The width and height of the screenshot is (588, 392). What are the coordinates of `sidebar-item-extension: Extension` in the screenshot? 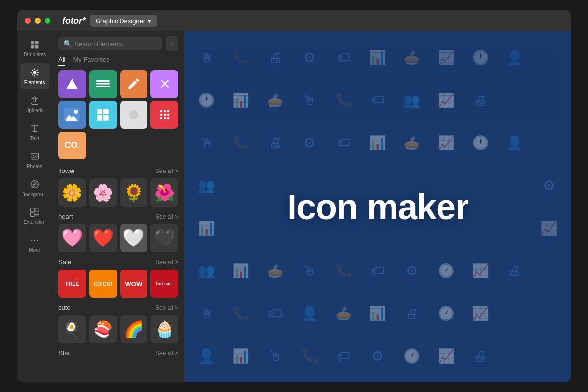 It's located at (35, 216).